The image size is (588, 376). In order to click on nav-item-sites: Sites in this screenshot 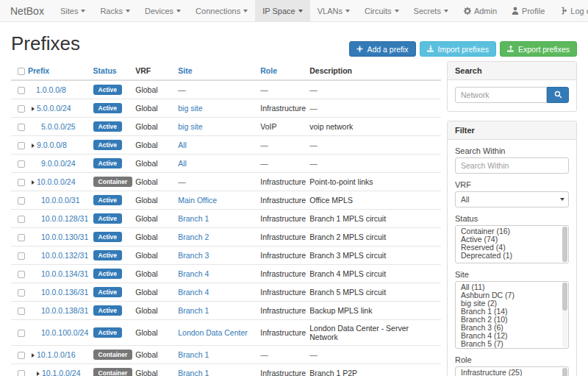, I will do `click(73, 10)`.